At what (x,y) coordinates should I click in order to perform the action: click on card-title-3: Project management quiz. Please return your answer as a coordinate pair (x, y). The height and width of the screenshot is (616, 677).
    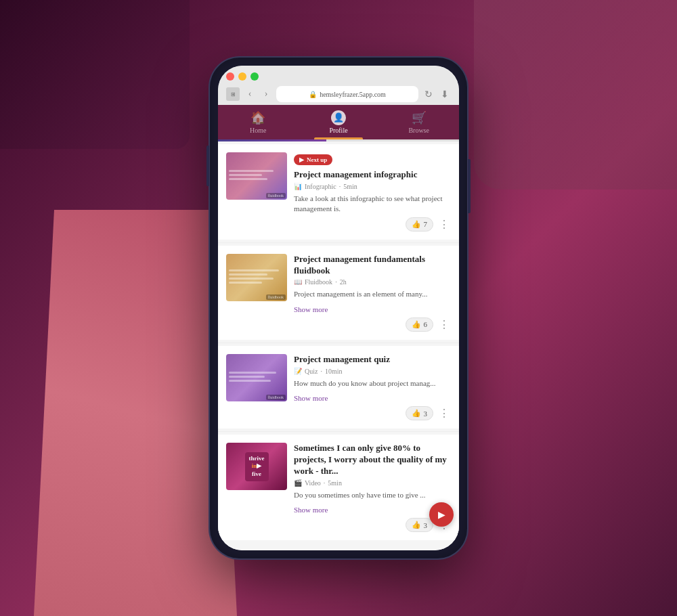
    Looking at the image, I should click on (372, 360).